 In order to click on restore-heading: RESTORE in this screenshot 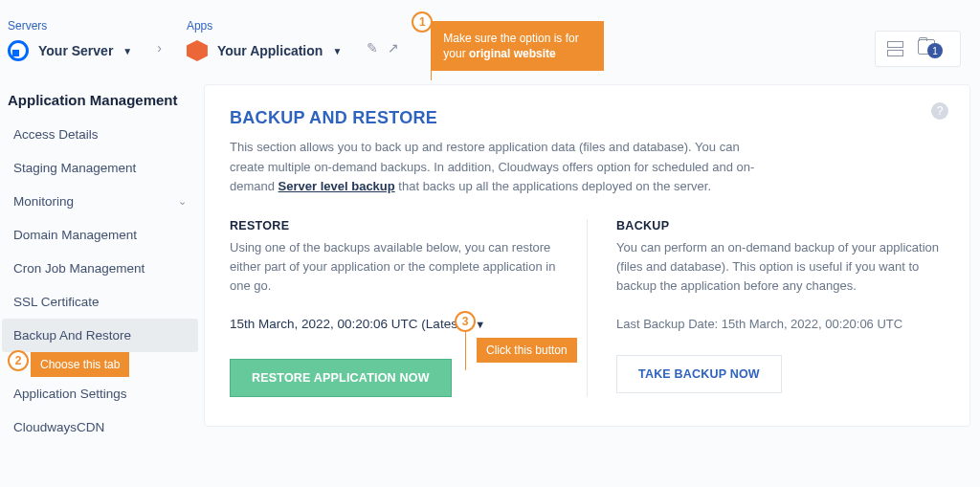, I will do `click(394, 226)`.